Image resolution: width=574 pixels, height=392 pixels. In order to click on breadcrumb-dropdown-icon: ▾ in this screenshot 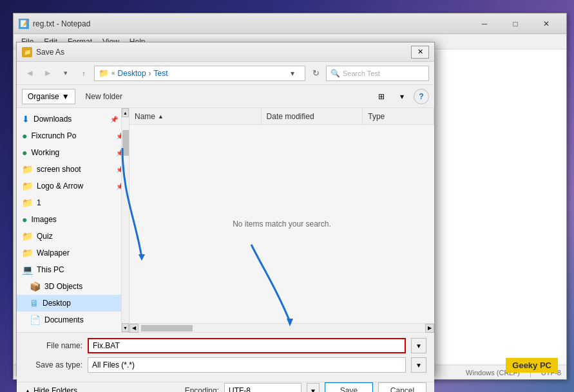, I will do `click(296, 73)`.